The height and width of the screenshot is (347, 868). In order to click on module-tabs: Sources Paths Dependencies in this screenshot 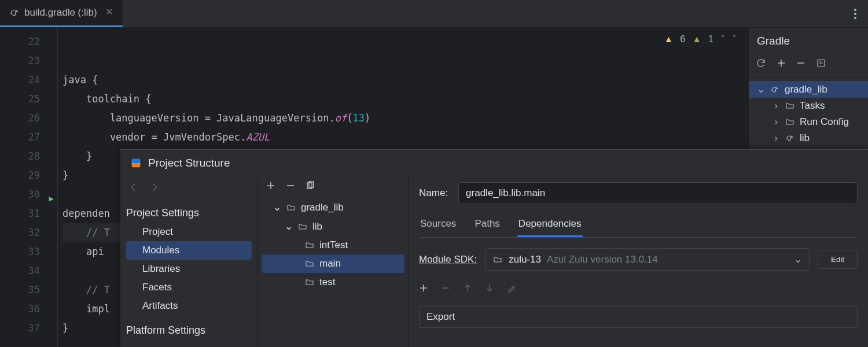, I will do `click(638, 226)`.